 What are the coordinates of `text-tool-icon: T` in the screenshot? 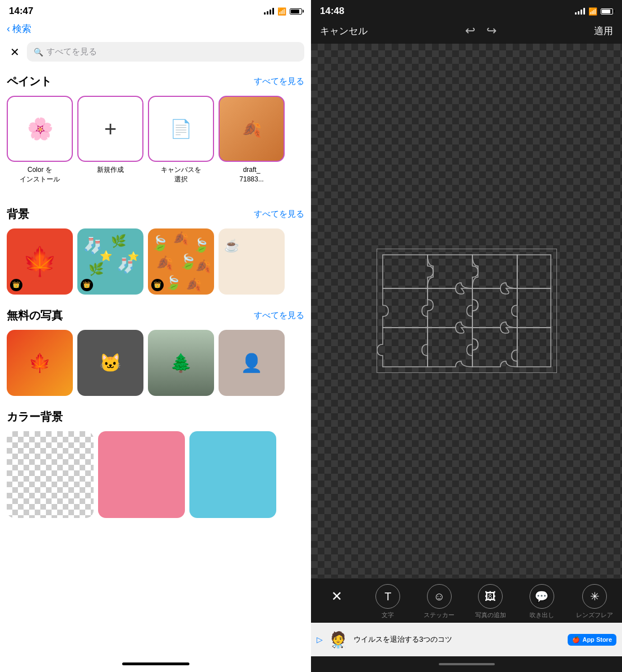 It's located at (388, 596).